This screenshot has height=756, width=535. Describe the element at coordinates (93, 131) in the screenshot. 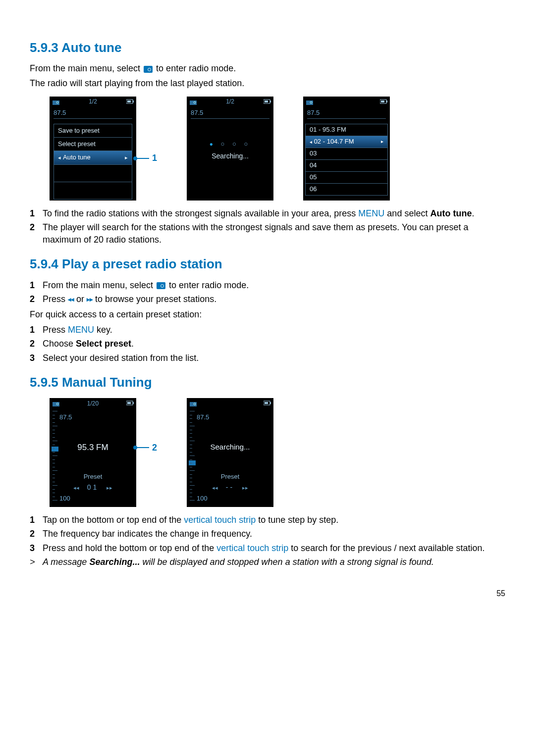

I see `menu-item-save-preset: Save to preset` at that location.